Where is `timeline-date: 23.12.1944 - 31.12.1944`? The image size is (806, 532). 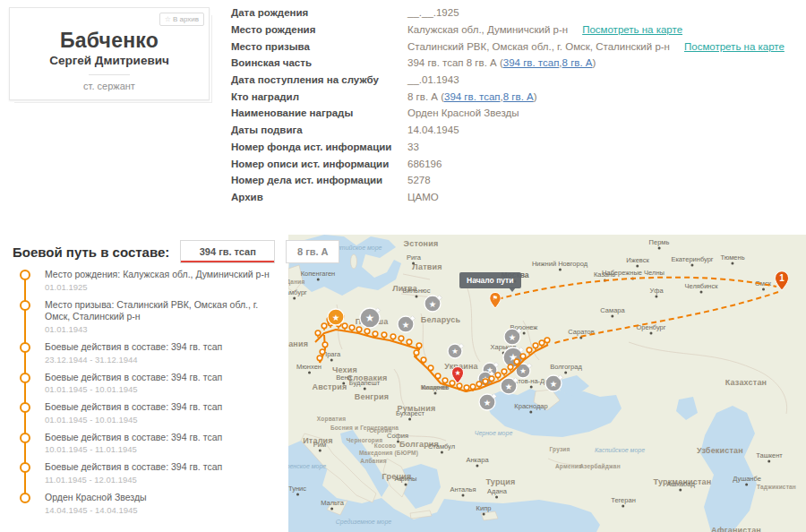 timeline-date: 23.12.1944 - 31.12.1944 is located at coordinates (163, 360).